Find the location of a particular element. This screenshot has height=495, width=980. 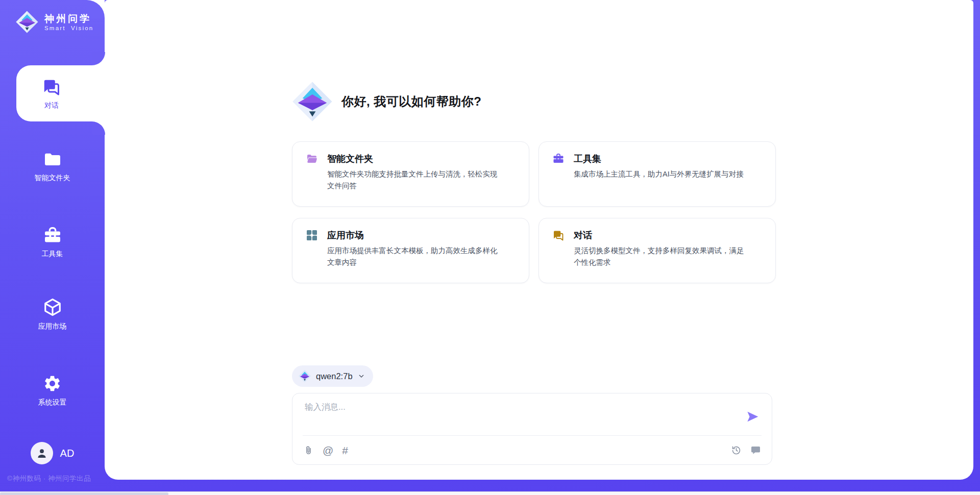

folder-icon is located at coordinates (53, 159).